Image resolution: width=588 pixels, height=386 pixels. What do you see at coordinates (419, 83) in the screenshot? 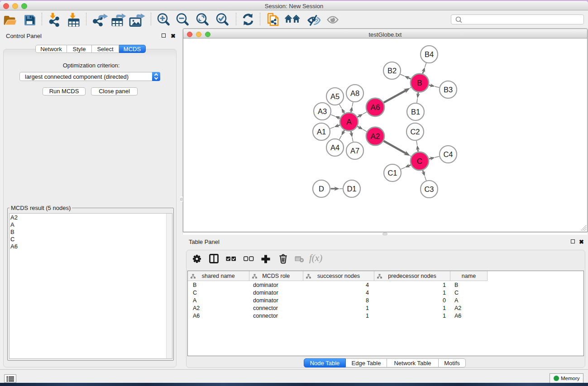
I see `svg-text: B` at bounding box center [419, 83].